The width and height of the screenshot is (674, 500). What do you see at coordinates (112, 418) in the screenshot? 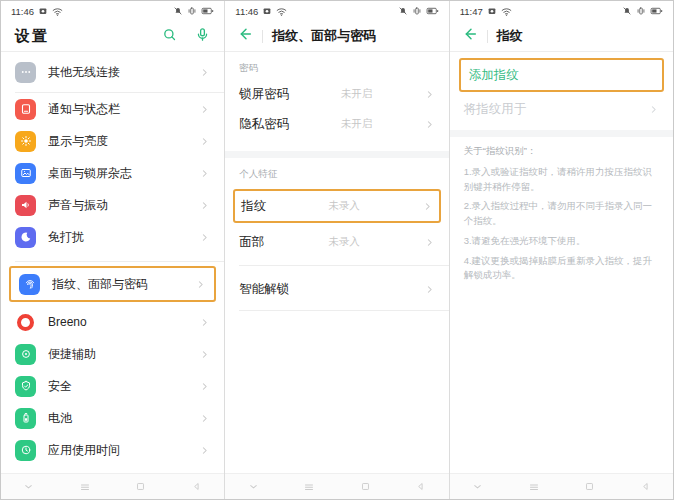
I see `settings-item-battery: 电池` at bounding box center [112, 418].